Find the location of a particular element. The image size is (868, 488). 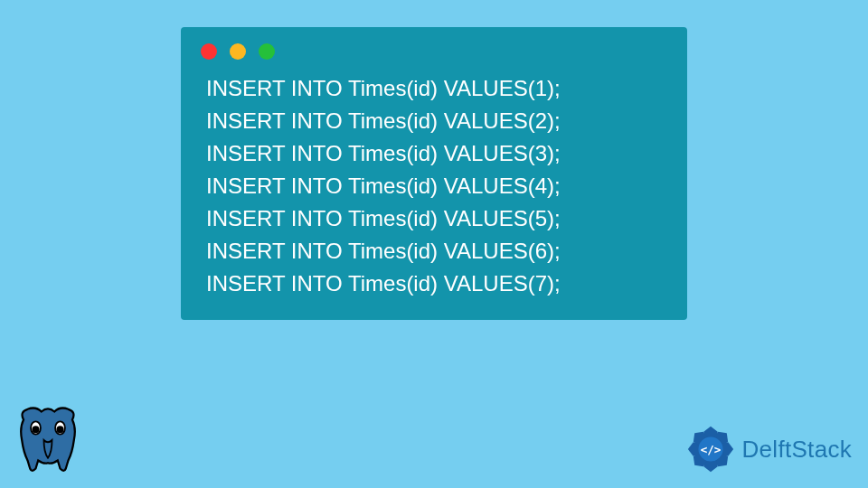

code-line: INSERT INTO Times(id) VALUES(3); is located at coordinates (434, 154).